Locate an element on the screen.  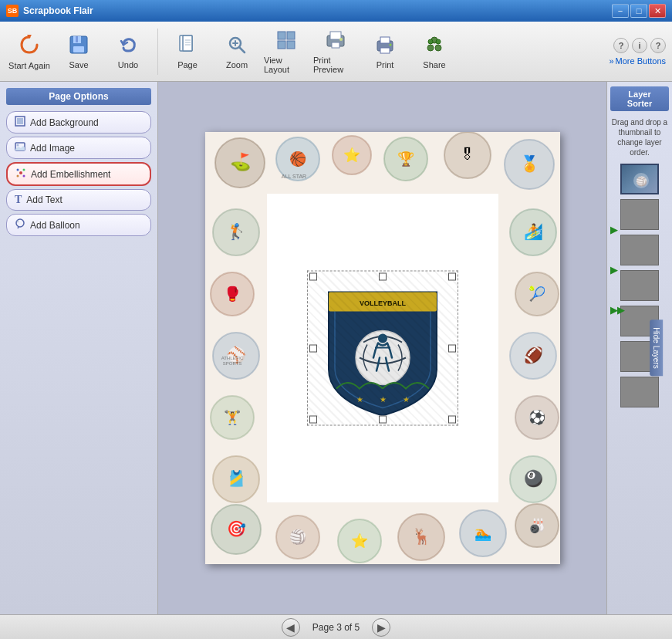
add-image-button: Add Image is located at coordinates (79, 148).